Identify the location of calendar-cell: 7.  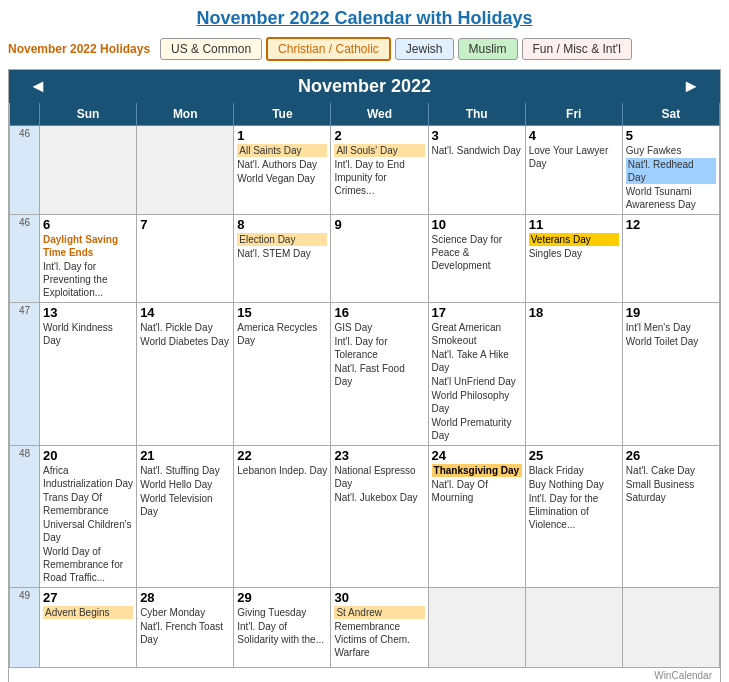
(186, 259).